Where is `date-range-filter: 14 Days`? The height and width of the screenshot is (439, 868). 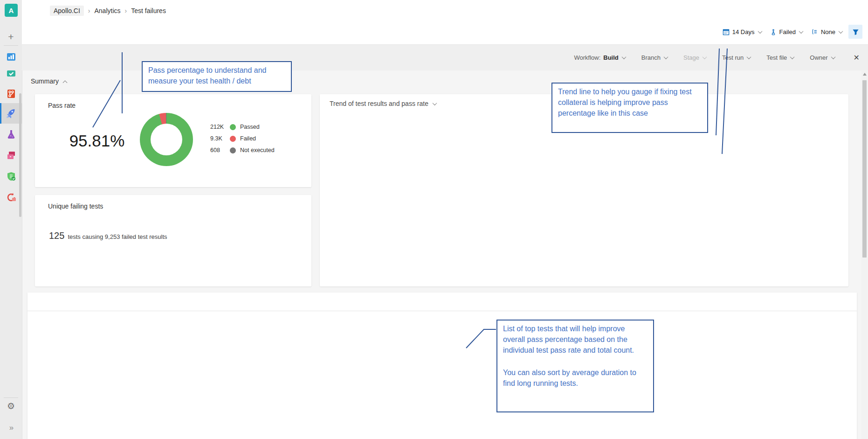
date-range-filter: 14 Days is located at coordinates (742, 32).